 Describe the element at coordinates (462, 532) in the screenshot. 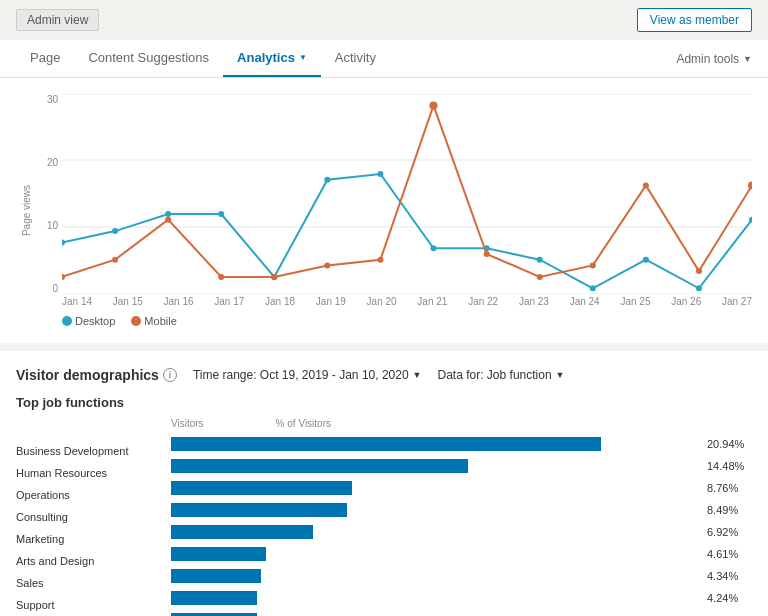

I see `bar-row-4: 6.92%` at that location.